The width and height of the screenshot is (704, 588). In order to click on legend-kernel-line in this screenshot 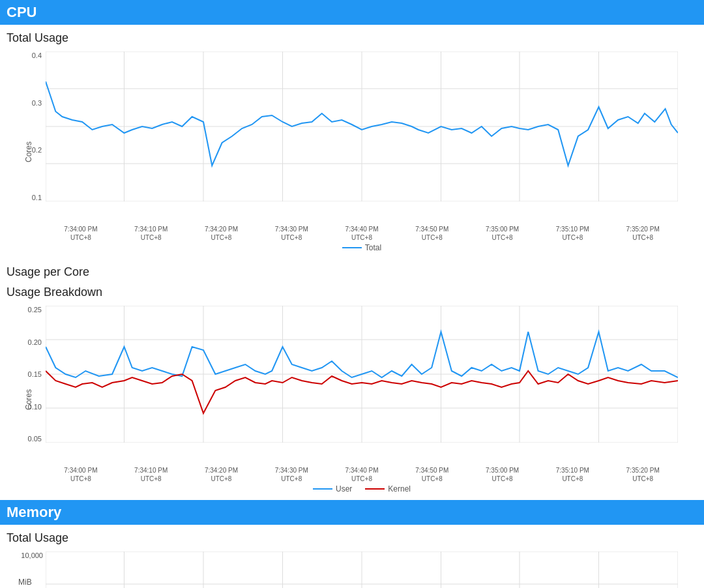, I will do `click(375, 489)`.